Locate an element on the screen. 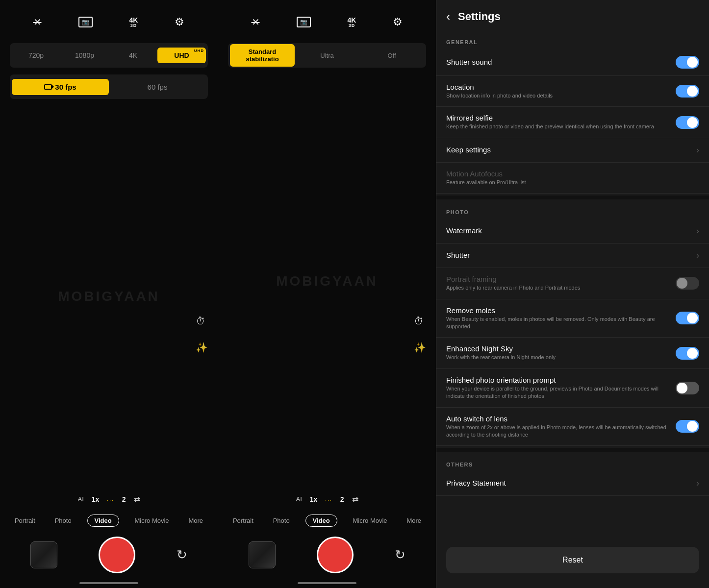  switch-icon-right: ⇄ is located at coordinates (355, 499).